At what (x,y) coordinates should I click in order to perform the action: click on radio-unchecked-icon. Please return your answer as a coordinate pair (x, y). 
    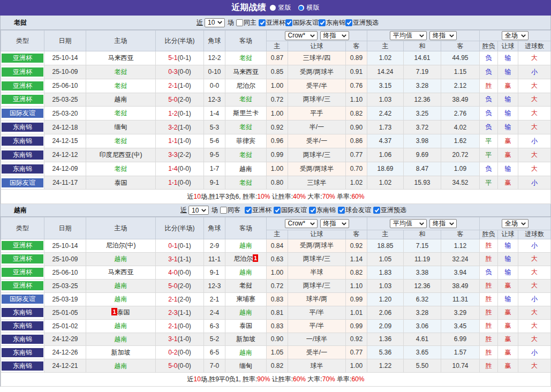
    Looking at the image, I should click on (273, 7).